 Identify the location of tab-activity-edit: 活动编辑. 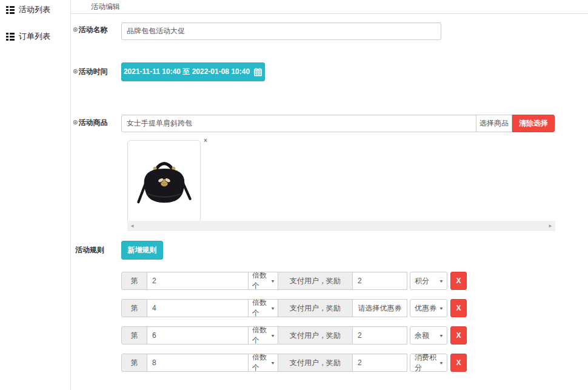
(105, 6).